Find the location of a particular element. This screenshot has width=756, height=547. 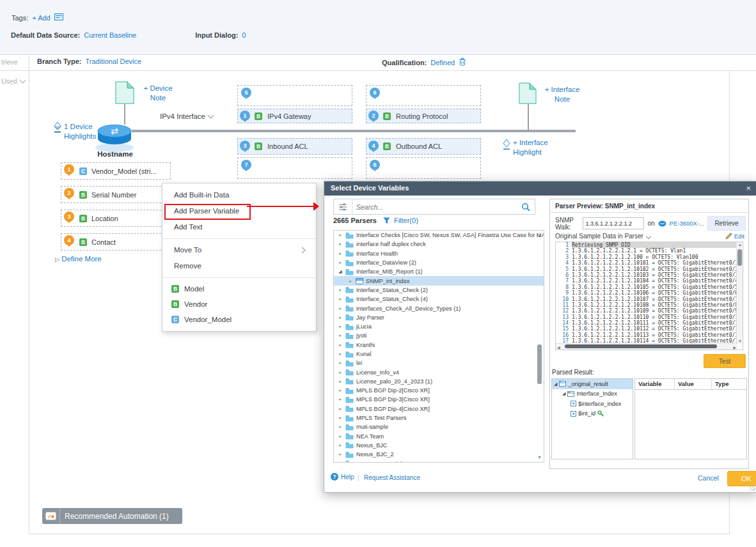

interface-slot-5: 5 is located at coordinates (295, 96).